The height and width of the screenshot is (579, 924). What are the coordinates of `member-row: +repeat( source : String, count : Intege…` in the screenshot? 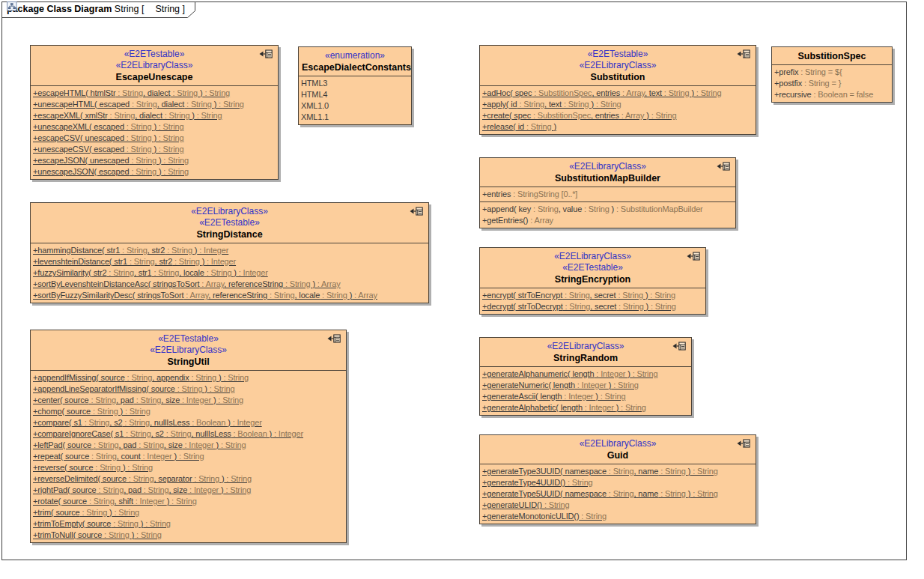 It's located at (189, 457).